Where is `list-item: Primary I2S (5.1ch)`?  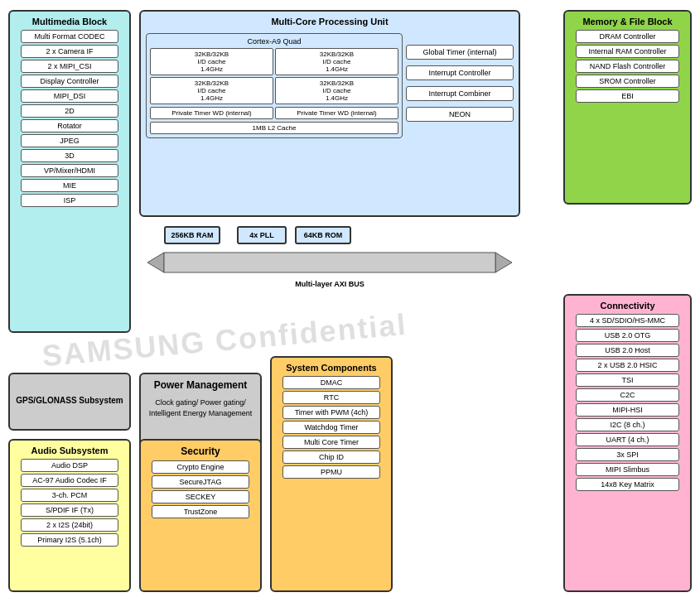 list-item: Primary I2S (5.1ch) is located at coordinates (70, 540).